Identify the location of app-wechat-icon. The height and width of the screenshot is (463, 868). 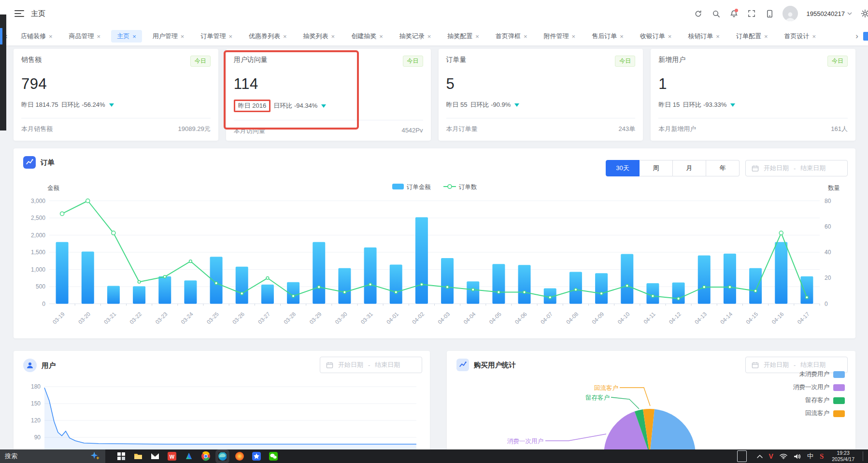
(273, 456).